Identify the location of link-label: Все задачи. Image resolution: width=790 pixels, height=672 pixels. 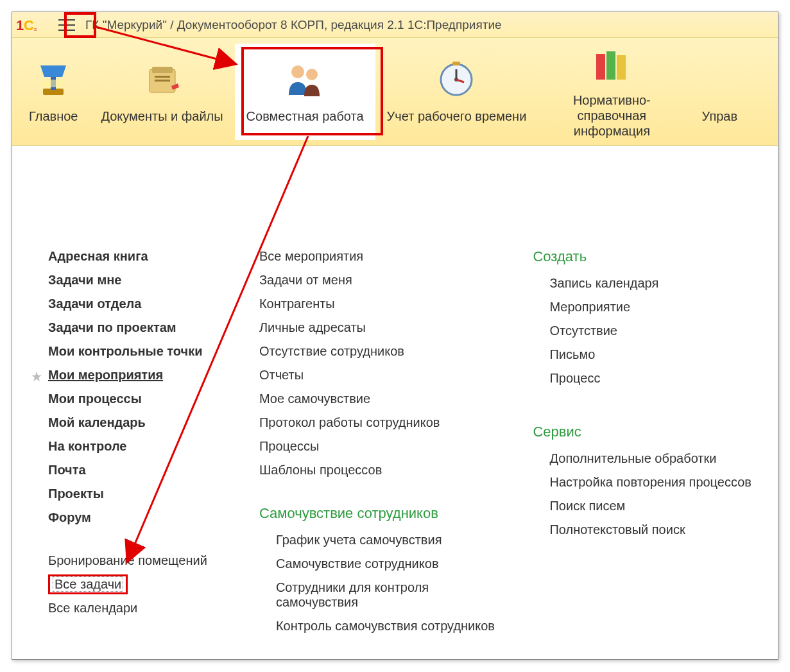
(88, 584).